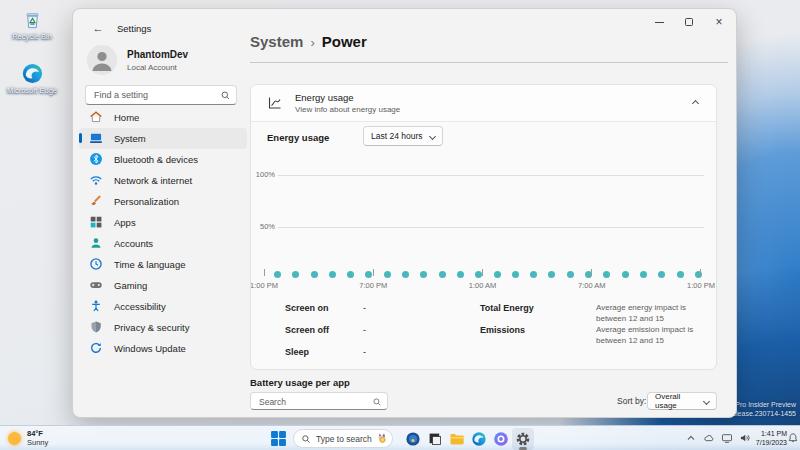 Image resolution: width=800 pixels, height=450 pixels. Describe the element at coordinates (502, 330) in the screenshot. I see `stat-label: Emissions` at that location.